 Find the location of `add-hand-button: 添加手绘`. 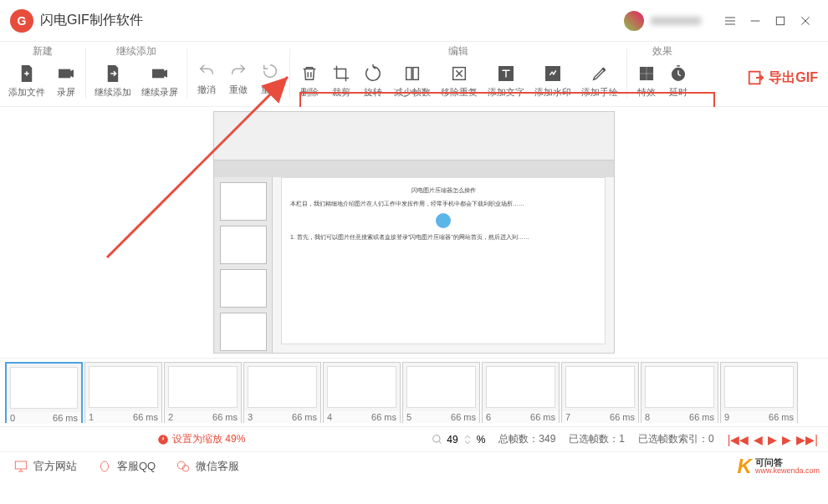

add-hand-button: 添加手绘 is located at coordinates (600, 80).